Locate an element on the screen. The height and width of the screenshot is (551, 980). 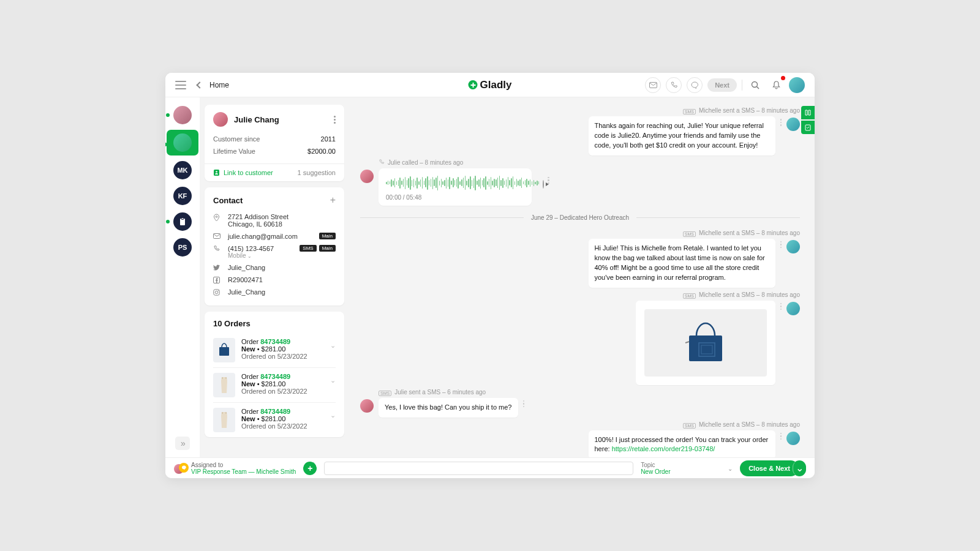
notifications-icon is located at coordinates (776, 85).